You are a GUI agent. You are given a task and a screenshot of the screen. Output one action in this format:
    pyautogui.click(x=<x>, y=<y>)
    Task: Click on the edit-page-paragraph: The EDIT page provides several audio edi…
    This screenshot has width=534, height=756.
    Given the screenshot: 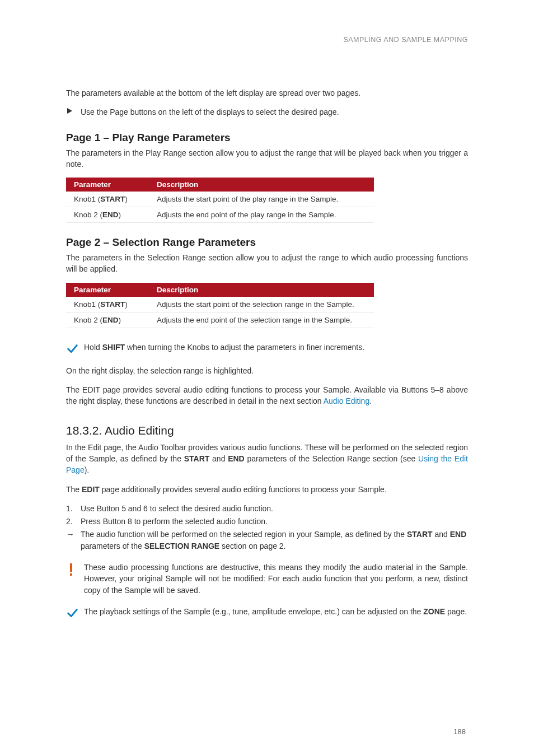 What is the action you would take?
    pyautogui.click(x=267, y=395)
    